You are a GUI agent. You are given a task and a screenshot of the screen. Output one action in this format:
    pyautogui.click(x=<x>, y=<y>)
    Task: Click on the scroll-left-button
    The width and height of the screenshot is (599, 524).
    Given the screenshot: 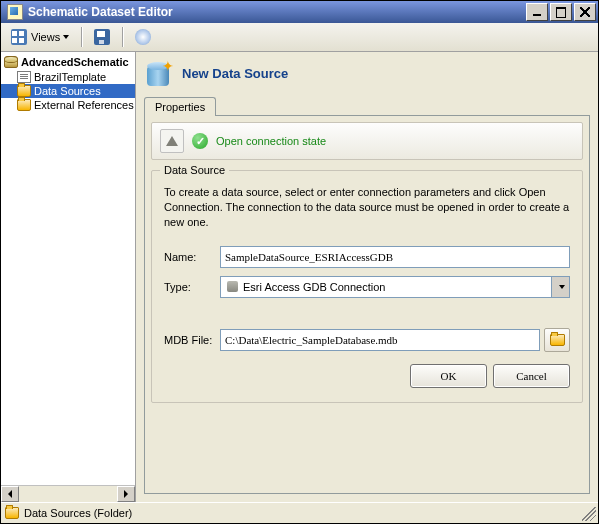 What is the action you would take?
    pyautogui.click(x=10, y=494)
    